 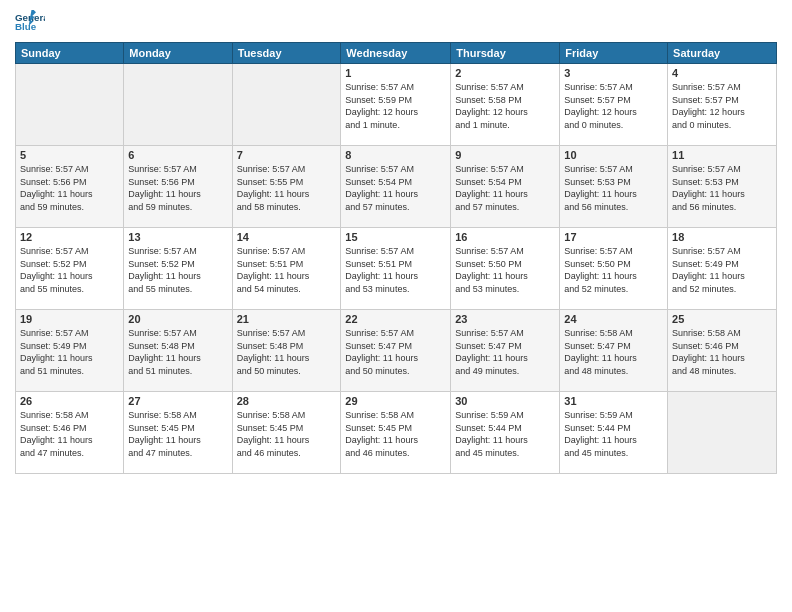 What do you see at coordinates (722, 106) in the screenshot?
I see `cell-info: Sunrise: 5:57 AM Sunset: 5:57 PM Dayligh…` at bounding box center [722, 106].